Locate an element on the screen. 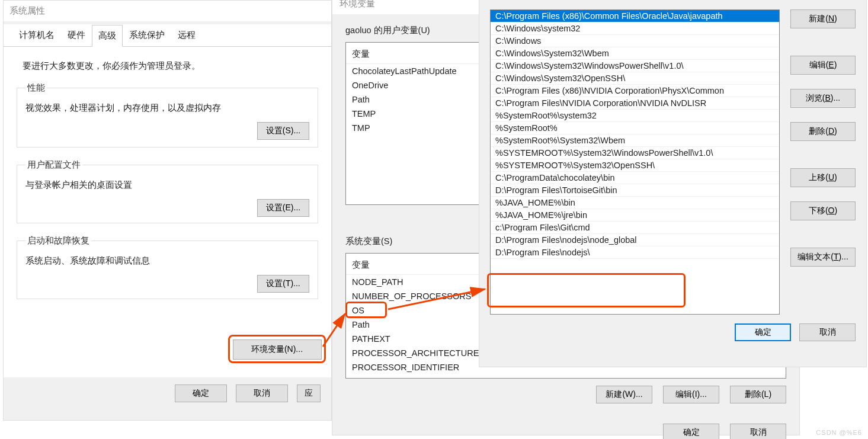 The height and width of the screenshot is (439, 868). path-row: c:\Program Files\Git\cmd is located at coordinates (635, 227).